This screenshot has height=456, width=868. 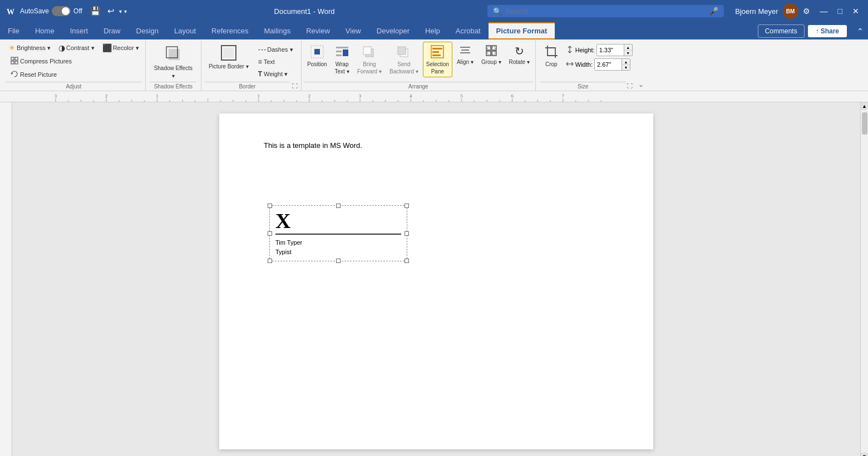 What do you see at coordinates (551, 52) in the screenshot?
I see `crop-icon` at bounding box center [551, 52].